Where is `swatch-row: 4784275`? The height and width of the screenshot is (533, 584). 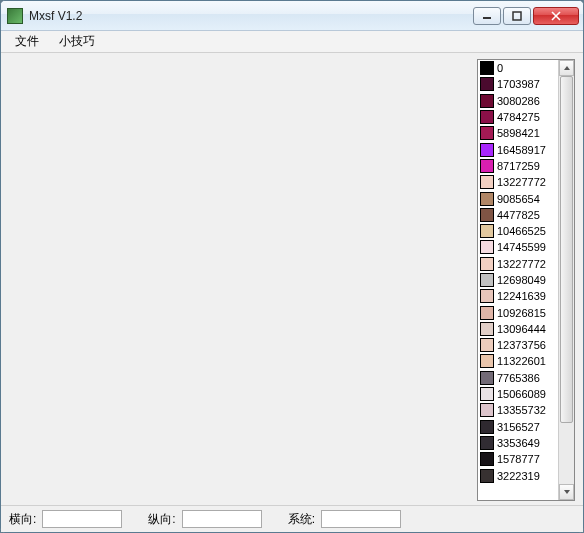 swatch-row: 4784275 is located at coordinates (518, 117).